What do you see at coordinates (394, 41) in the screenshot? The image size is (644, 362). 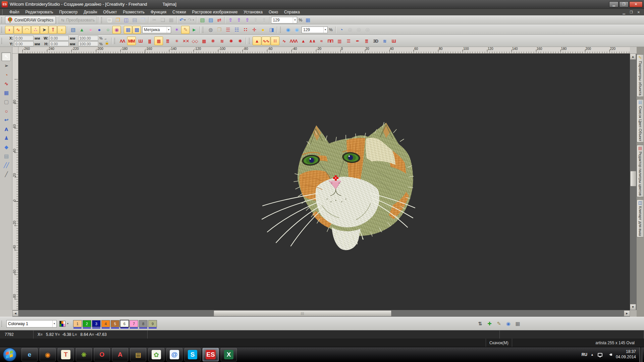 I see `trapunto-button: Ш` at bounding box center [394, 41].